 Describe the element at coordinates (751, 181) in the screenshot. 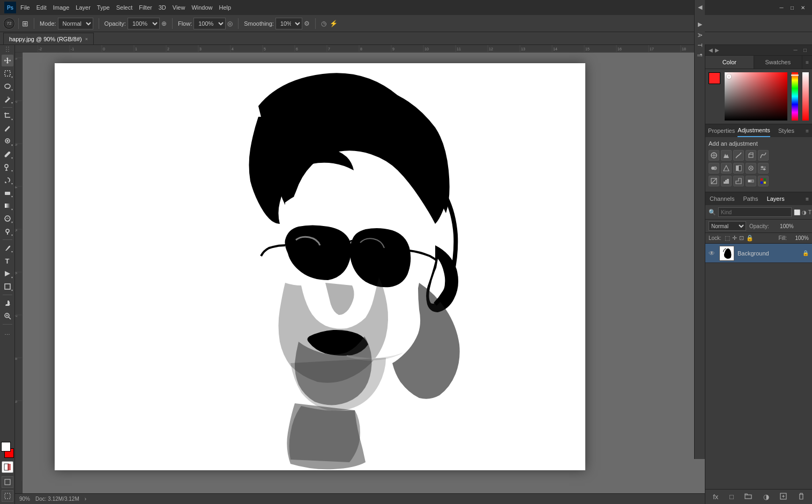

I see `gradient-map-adj` at that location.